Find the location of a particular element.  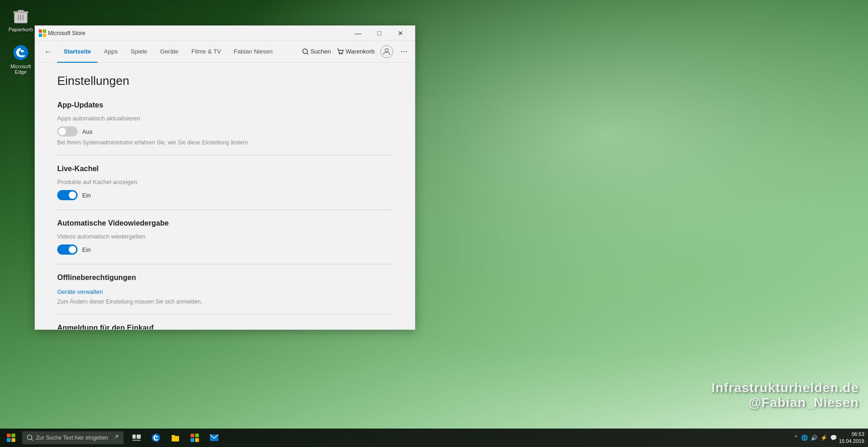

store-taskbar-button is located at coordinates (195, 438).